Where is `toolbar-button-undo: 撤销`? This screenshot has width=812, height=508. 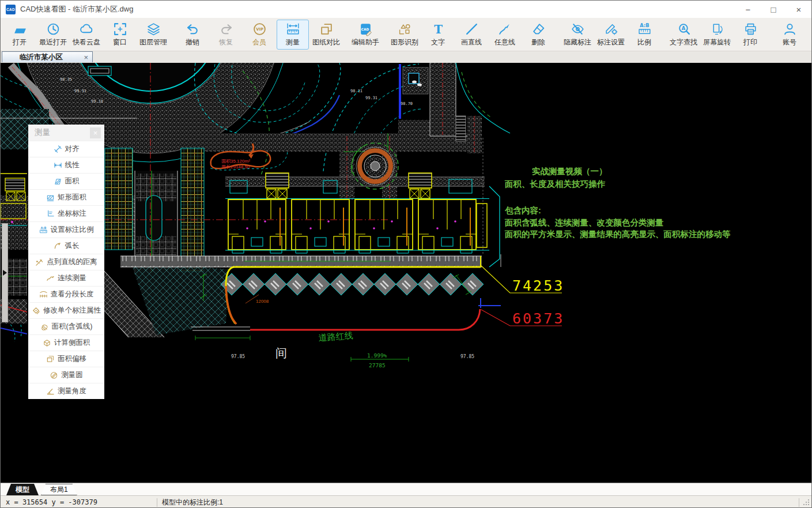
toolbar-button-undo: 撤销 is located at coordinates (192, 35).